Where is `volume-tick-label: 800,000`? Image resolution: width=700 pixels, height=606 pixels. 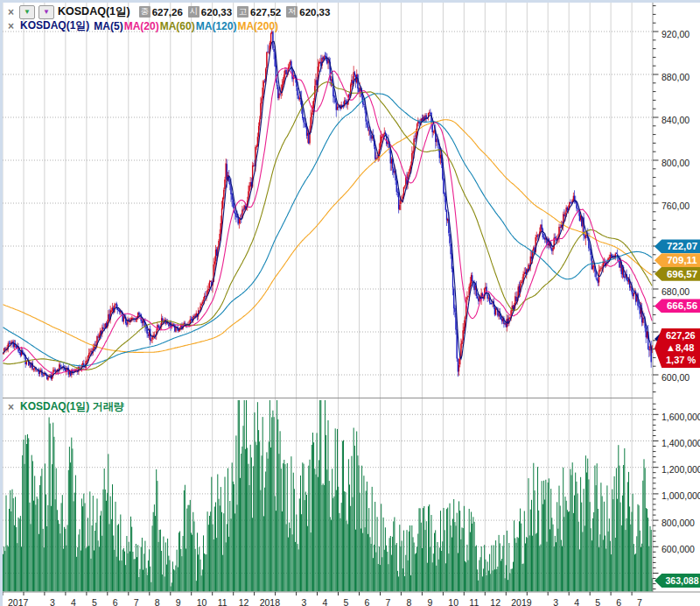
volume-tick-label: 800,000 is located at coordinates (678, 523).